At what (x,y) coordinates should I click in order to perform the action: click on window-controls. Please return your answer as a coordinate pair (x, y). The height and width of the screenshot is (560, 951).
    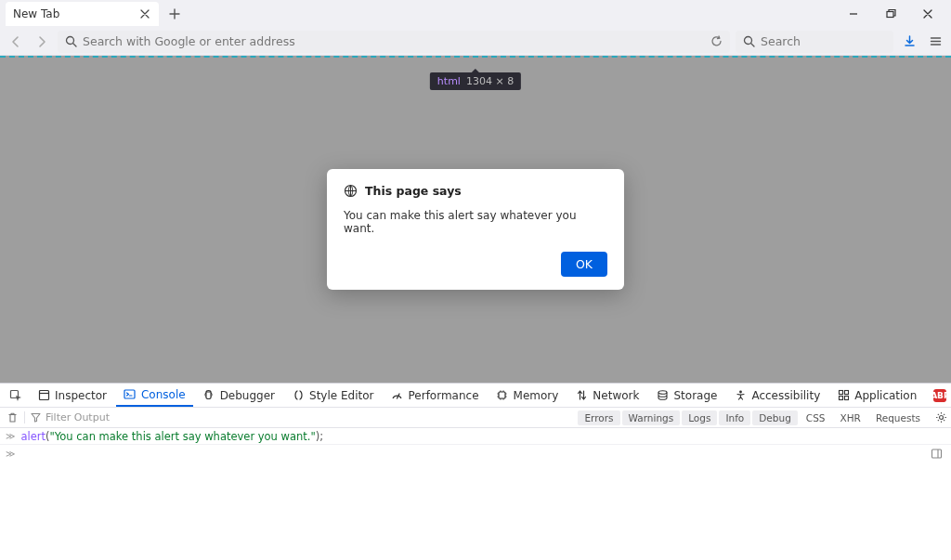
    Looking at the image, I should click on (894, 14).